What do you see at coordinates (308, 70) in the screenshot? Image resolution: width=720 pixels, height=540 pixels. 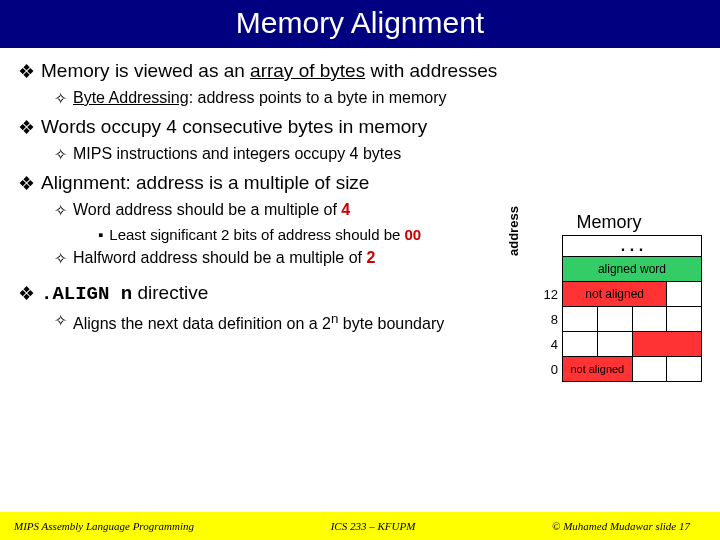 I see `text-underline: array of bytes` at bounding box center [308, 70].